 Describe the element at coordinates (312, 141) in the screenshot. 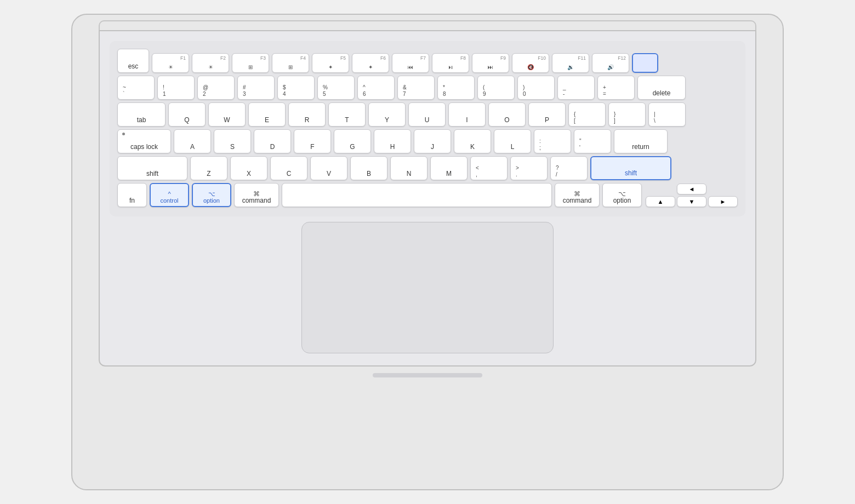

I see `key-f: F` at that location.